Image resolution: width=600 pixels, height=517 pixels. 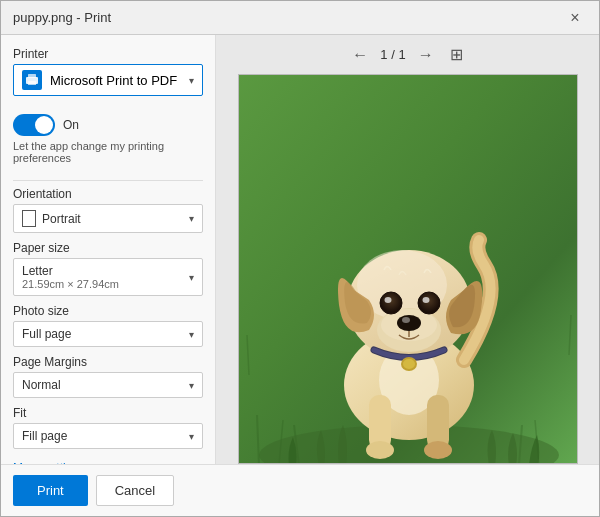 I want to click on close-button: ×, so click(x=575, y=18).